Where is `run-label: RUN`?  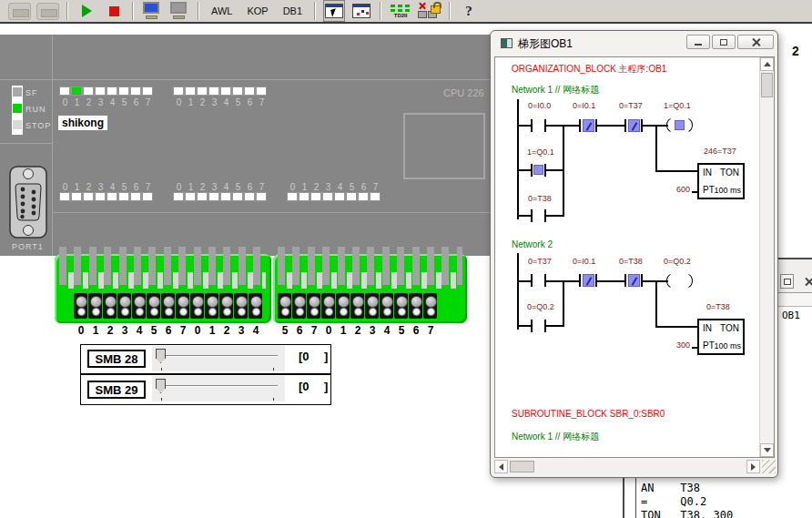 run-label: RUN is located at coordinates (36, 109).